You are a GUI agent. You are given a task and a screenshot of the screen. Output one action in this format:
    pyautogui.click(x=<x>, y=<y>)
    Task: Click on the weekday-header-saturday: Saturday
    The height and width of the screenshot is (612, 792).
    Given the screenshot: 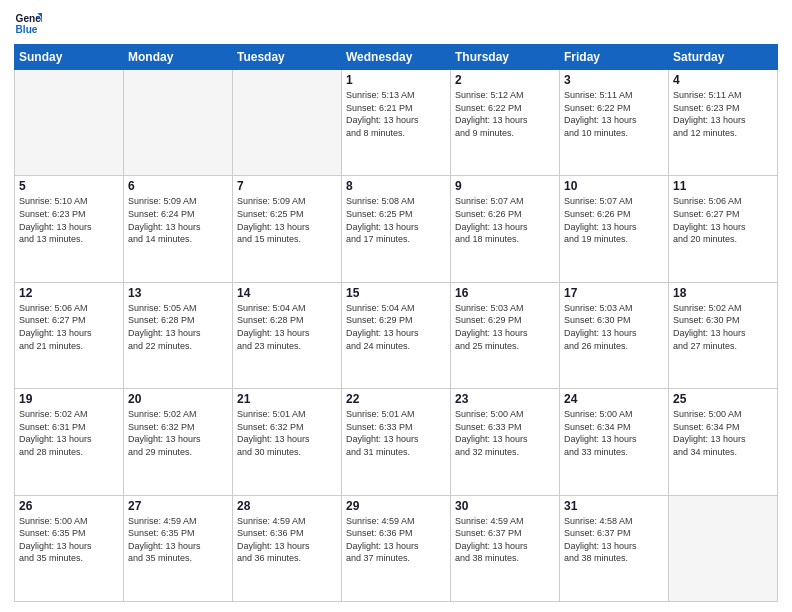 What is the action you would take?
    pyautogui.click(x=724, y=58)
    